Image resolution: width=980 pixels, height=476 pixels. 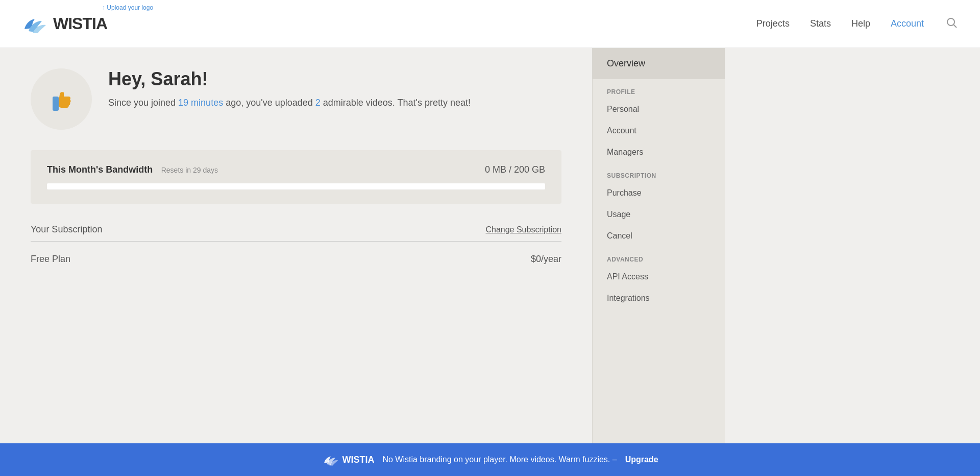 I want to click on sidebar-item-cancel: Cancel, so click(x=658, y=236).